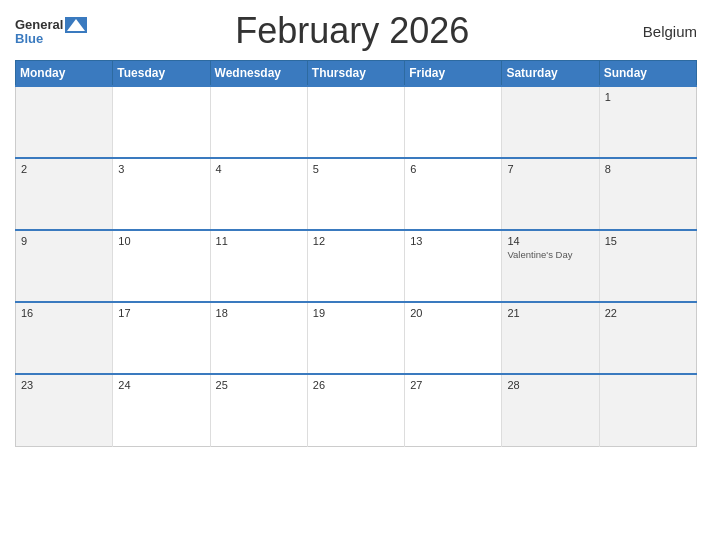  I want to click on country-label: Belgium, so click(657, 32).